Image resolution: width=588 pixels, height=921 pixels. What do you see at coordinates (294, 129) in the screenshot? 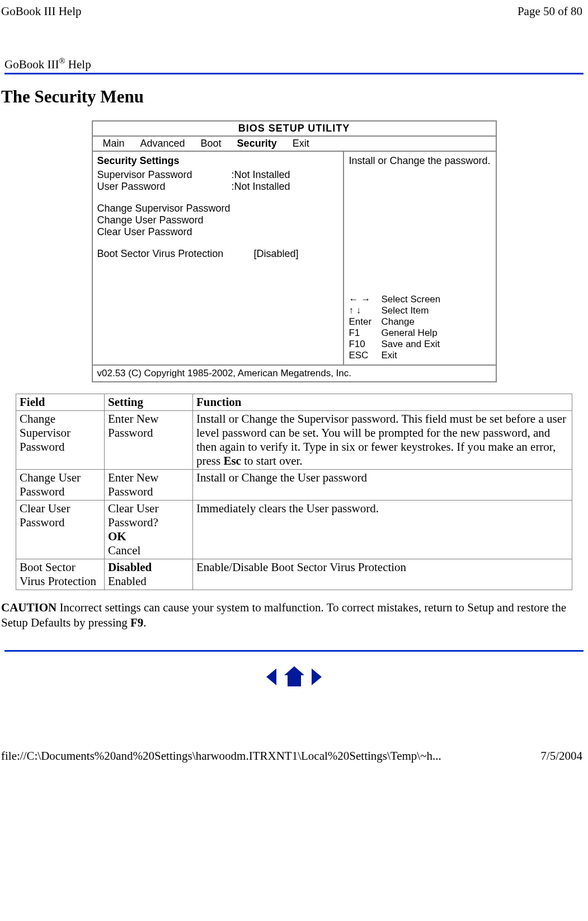
I see `bios-title: BIOS SETUP UTILITY` at bounding box center [294, 129].